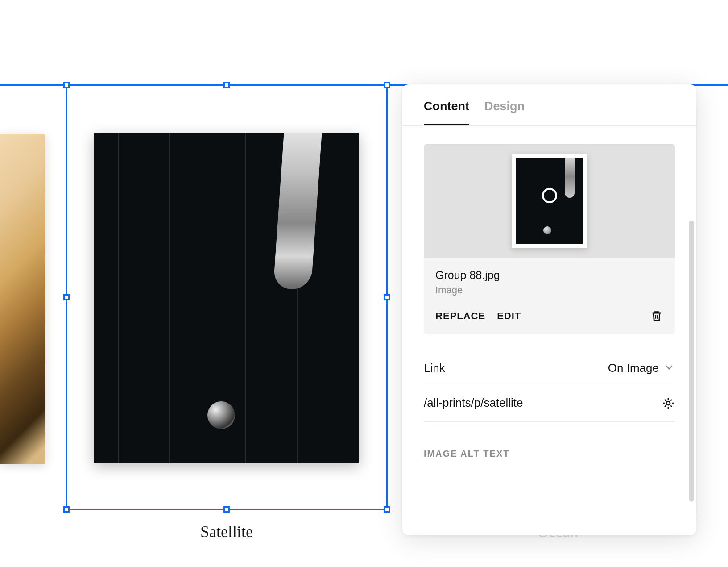 This screenshot has width=728, height=567. I want to click on resize-handle-middle-right, so click(387, 297).